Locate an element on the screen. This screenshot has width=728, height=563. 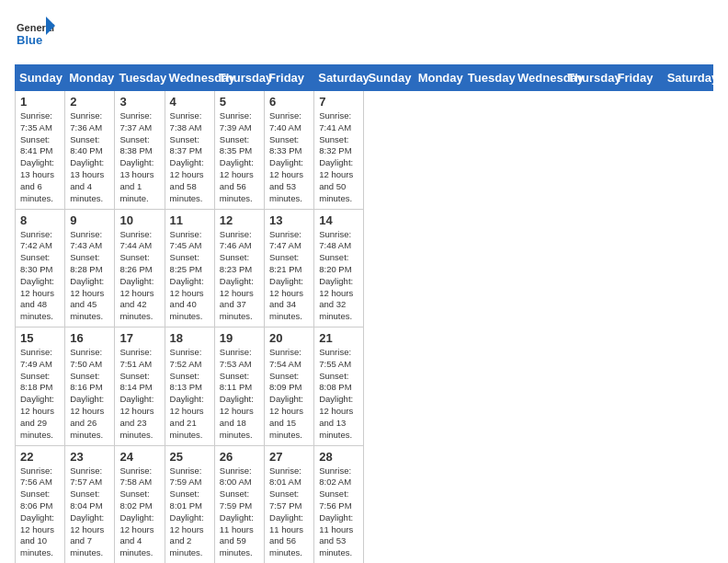
logo-svg: General Blue is located at coordinates (35, 35).